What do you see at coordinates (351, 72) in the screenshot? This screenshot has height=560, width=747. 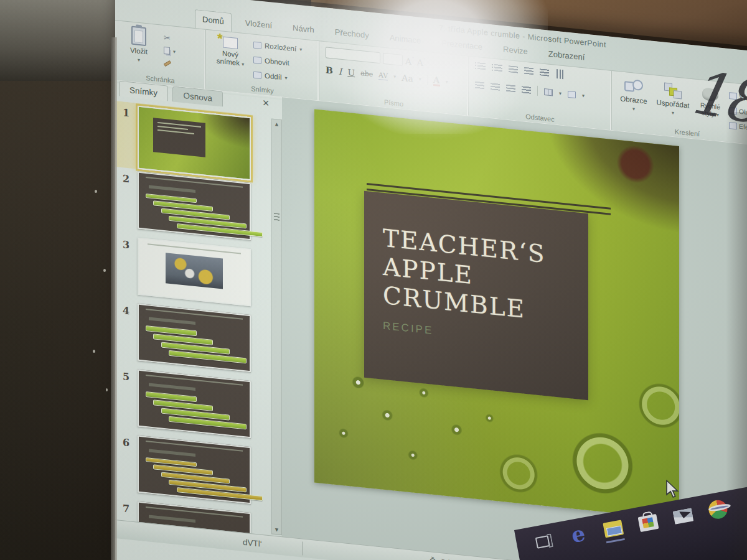 I see `underline-button: U` at bounding box center [351, 72].